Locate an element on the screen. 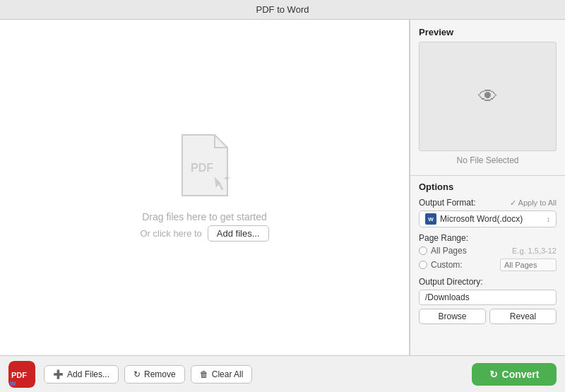  add-files-icon: ➕ is located at coordinates (58, 374).